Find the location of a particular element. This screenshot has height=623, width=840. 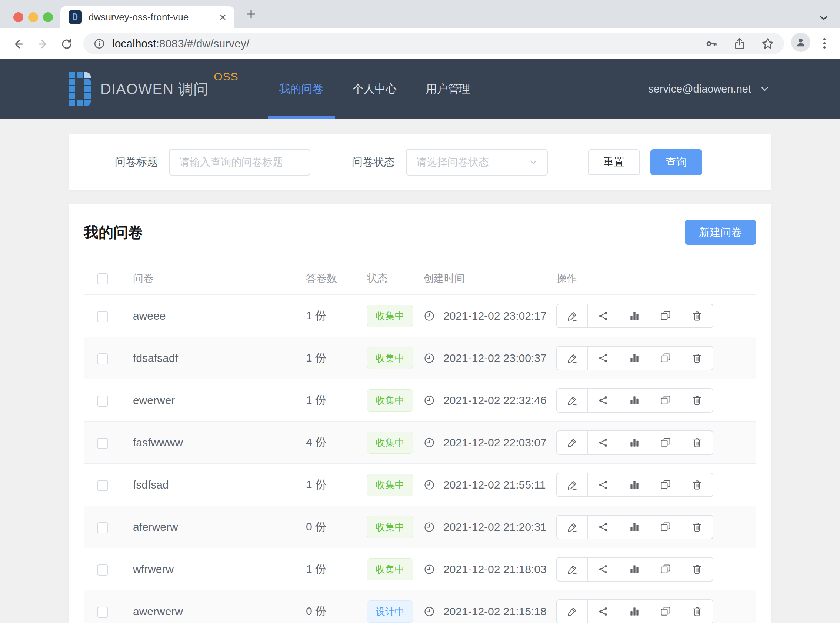

row-action-group is located at coordinates (635, 443).